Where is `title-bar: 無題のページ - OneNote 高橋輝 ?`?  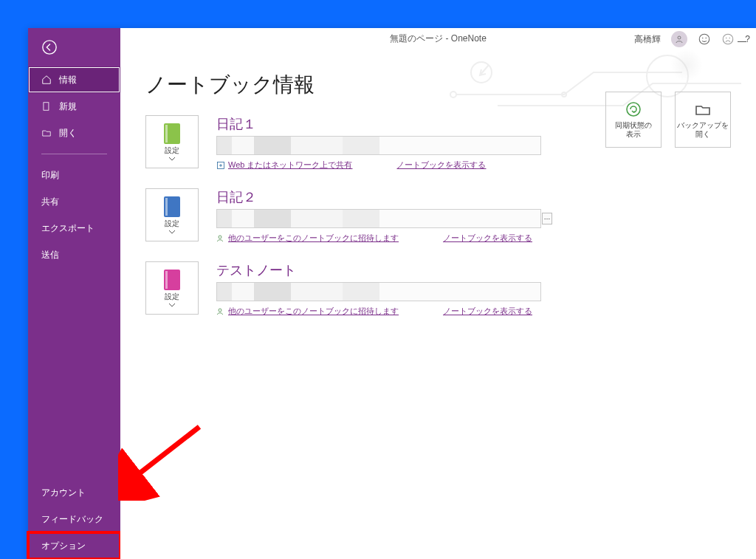
title-bar: 無題のページ - OneNote 高橋輝 ? is located at coordinates (439, 38).